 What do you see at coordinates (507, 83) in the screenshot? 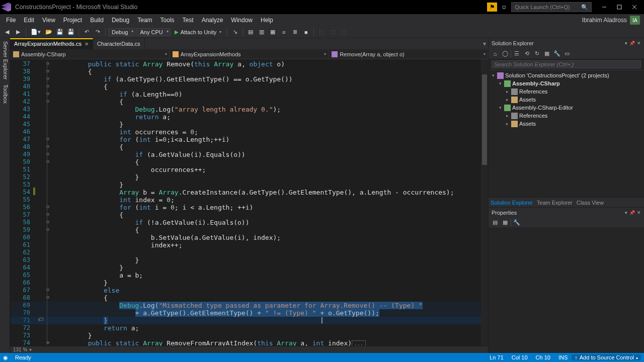
I see `prj-icon` at bounding box center [507, 83].